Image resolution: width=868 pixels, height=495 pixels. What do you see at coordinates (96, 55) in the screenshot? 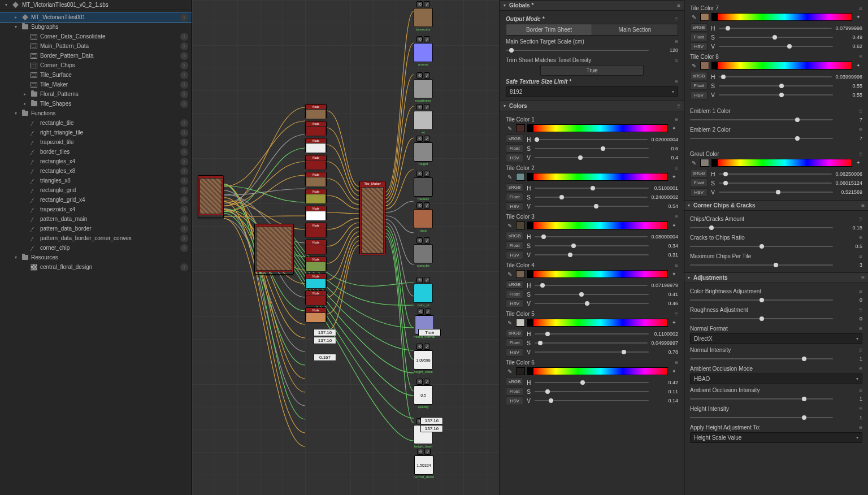
I see `tree-item: Border_Pattern_Data i` at bounding box center [96, 55].